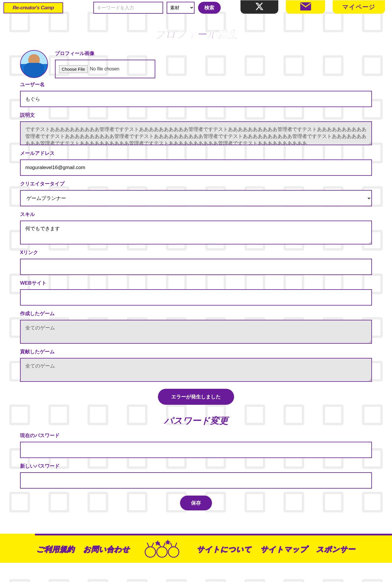 The height and width of the screenshot is (582, 392). I want to click on footer: ご利用規約 お問い合わせ サイトについて サイトマップ スポンサー, so click(196, 548).